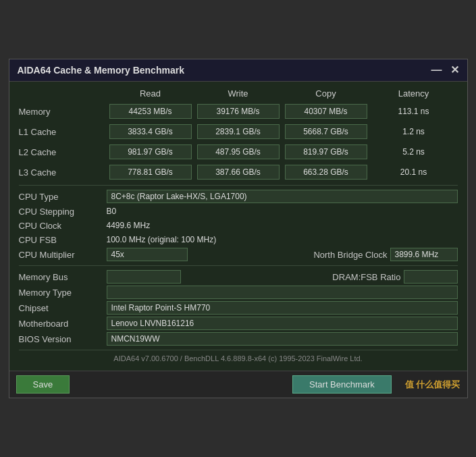 The width and height of the screenshot is (476, 457). Describe the element at coordinates (43, 385) in the screenshot. I see `save-button: Save` at that location.